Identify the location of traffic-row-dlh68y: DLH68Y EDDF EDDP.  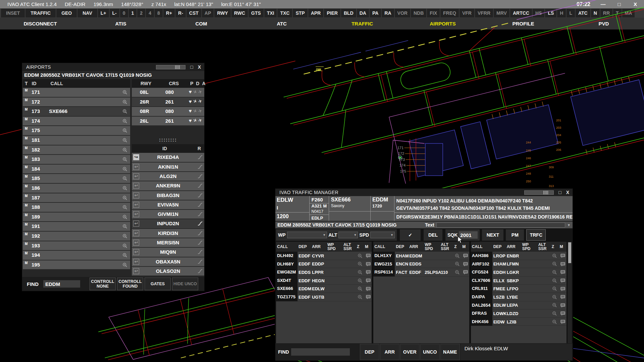
(324, 264).